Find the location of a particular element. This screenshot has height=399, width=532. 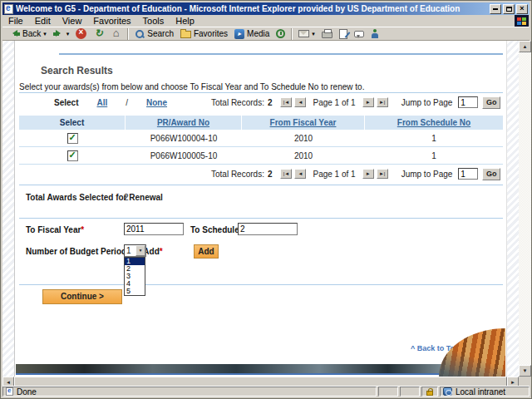

column-header-from-fiscal-year: From Fiscal Year is located at coordinates (303, 123).